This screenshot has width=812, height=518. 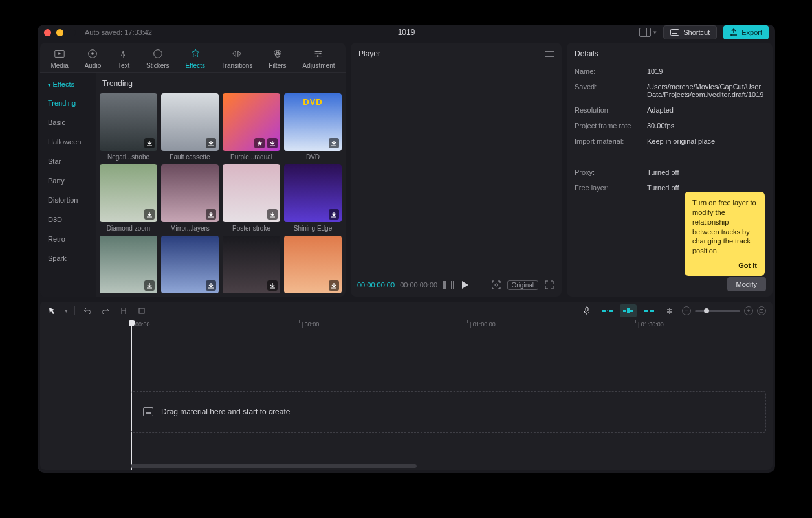 What do you see at coordinates (675, 32) in the screenshot?
I see `keyboard-icon` at bounding box center [675, 32].